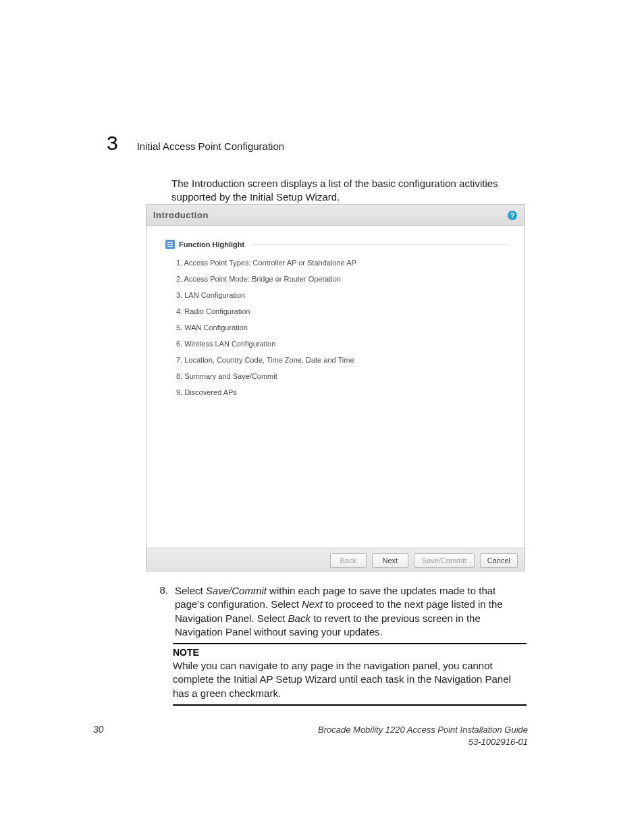 The image size is (644, 834). Describe the element at coordinates (342, 263) in the screenshot. I see `list-item: 1. Access Point Types: Controller AP or …` at that location.